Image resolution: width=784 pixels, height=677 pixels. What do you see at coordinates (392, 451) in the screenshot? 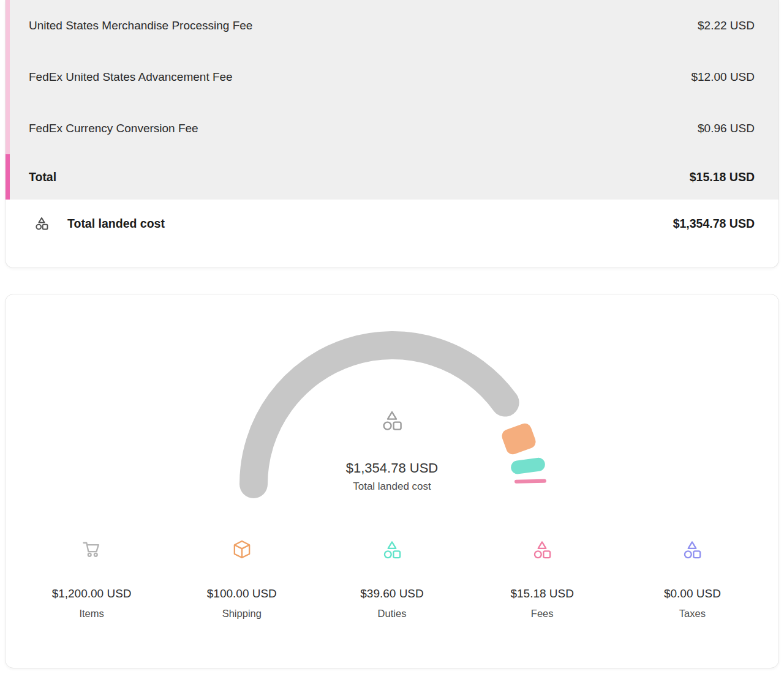
I see `gauge-center: $1,354.78 USD Total landed cost` at bounding box center [392, 451].